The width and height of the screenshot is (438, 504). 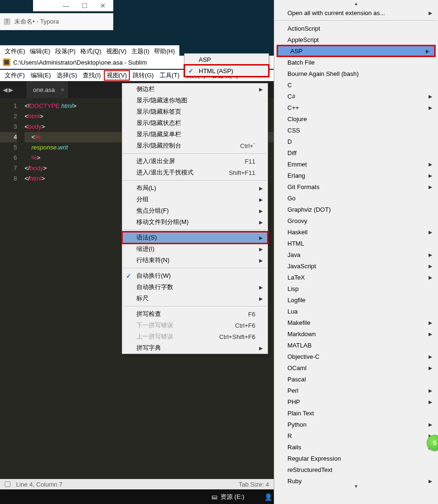 What do you see at coordinates (356, 96) in the screenshot?
I see `syntax-item: C#▶` at bounding box center [356, 96].